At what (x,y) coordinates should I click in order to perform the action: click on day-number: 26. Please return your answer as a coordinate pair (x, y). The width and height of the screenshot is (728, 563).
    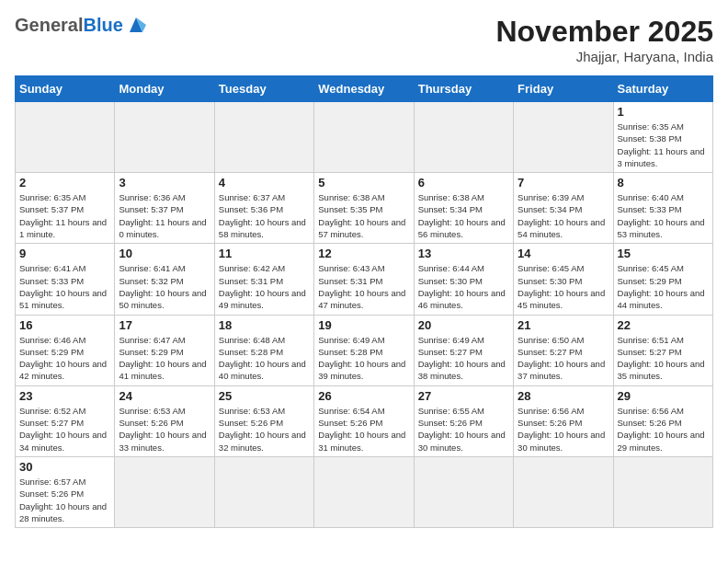
    Looking at the image, I should click on (364, 396).